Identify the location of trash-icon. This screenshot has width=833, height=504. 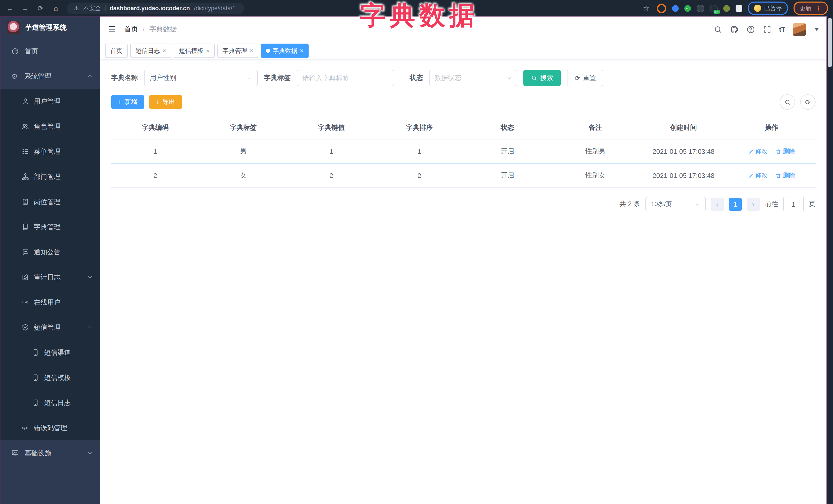
(778, 151).